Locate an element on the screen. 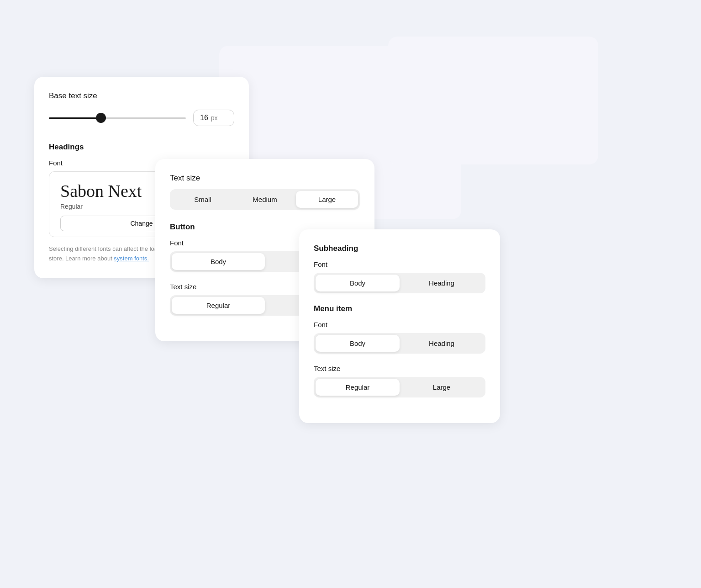 The width and height of the screenshot is (701, 588). menu-item-font-label: Font is located at coordinates (400, 324).